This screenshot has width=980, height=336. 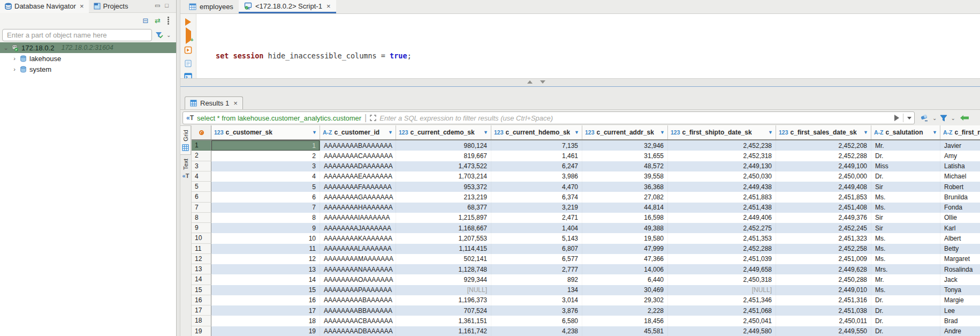 I want to click on grid-cell: 2,451,346, so click(x=722, y=300).